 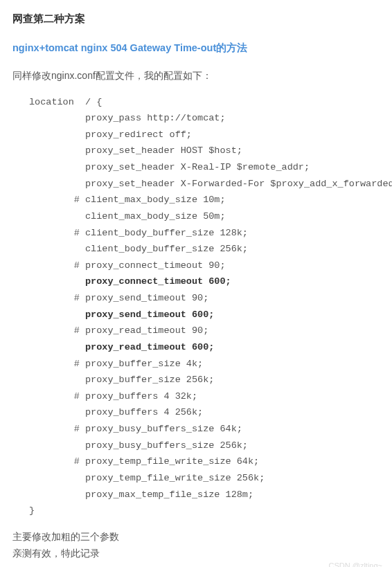 What do you see at coordinates (204, 282) in the screenshot?
I see `code-line: proxy_connect_timeout 600;` at bounding box center [204, 282].